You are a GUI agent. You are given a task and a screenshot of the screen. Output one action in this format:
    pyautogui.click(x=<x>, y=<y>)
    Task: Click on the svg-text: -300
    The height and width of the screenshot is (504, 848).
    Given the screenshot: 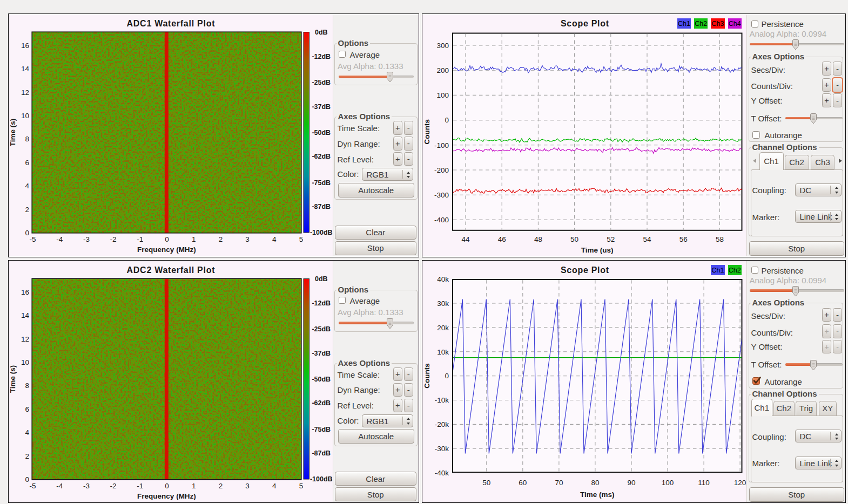 What is the action you would take?
    pyautogui.click(x=442, y=195)
    